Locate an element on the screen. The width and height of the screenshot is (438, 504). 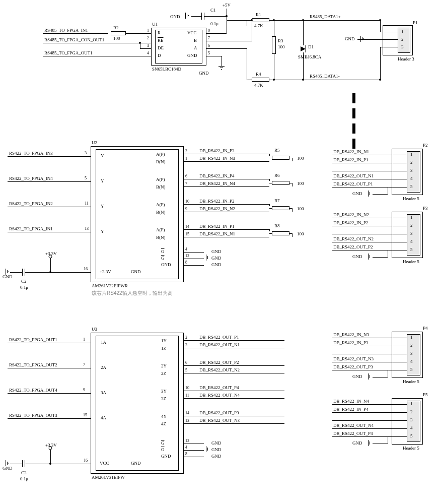
junction is located at coordinates (252, 20).